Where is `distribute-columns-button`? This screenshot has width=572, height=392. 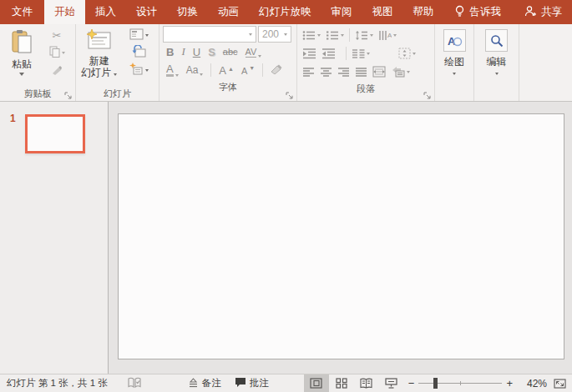
distribute-columns-button is located at coordinates (379, 72).